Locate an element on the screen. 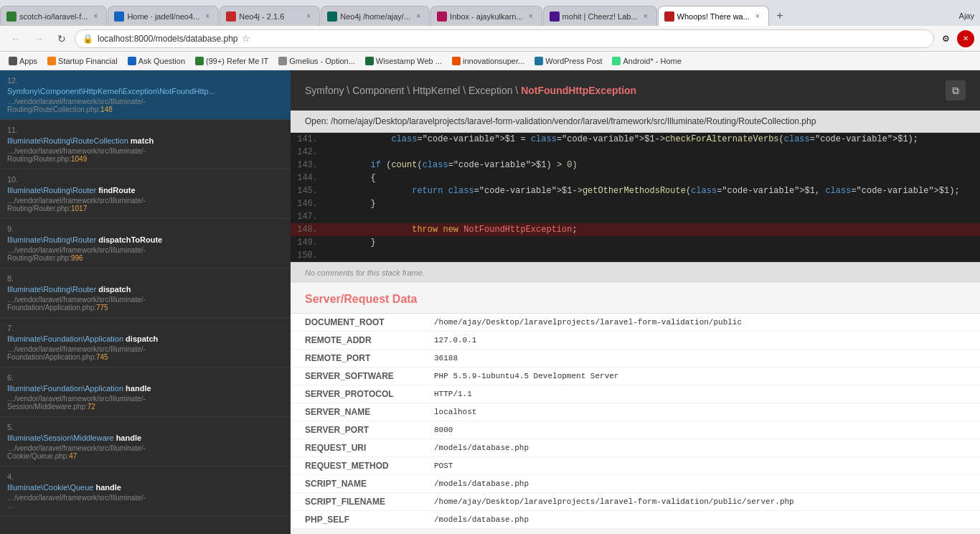 This screenshot has width=980, height=534. server-data-row: SERVER_SOFTWAREPHP 5.5.9-1ubuntu4.5 Deve… is located at coordinates (636, 376).